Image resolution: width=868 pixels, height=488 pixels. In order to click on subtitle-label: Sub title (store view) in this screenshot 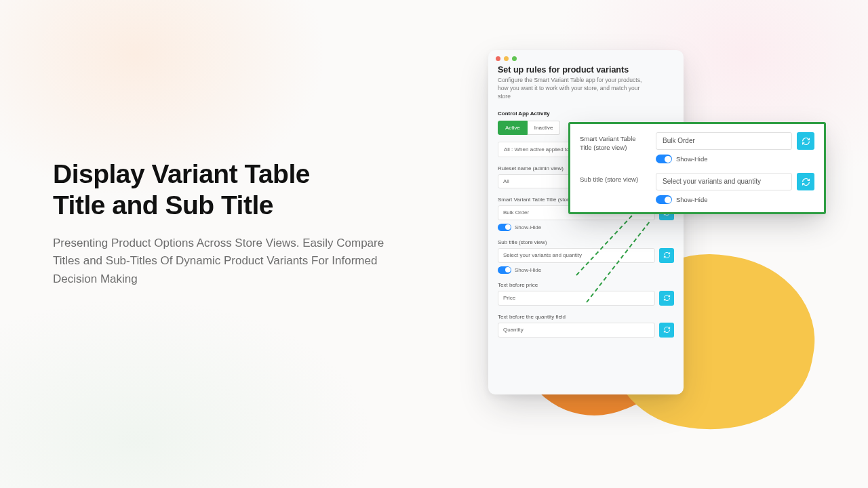, I will do `click(586, 243)`.